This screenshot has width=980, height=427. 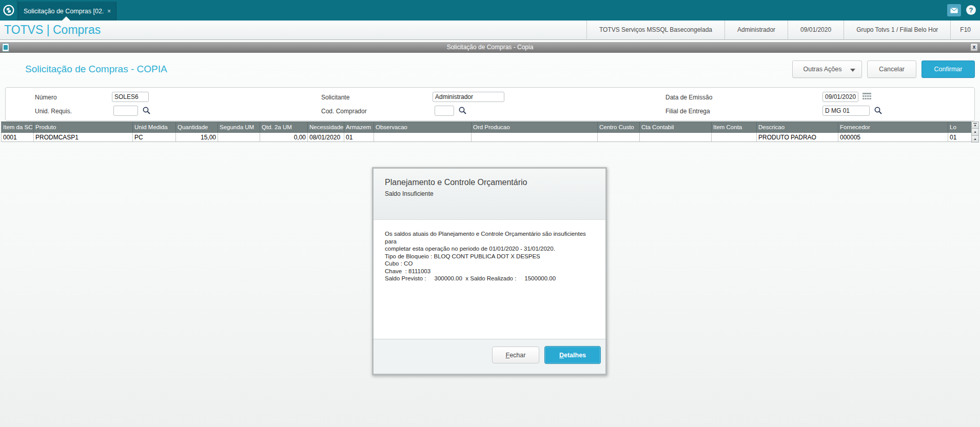 I want to click on tab-label: Solicitação de Compras [02.9.0002], so click(x=64, y=11).